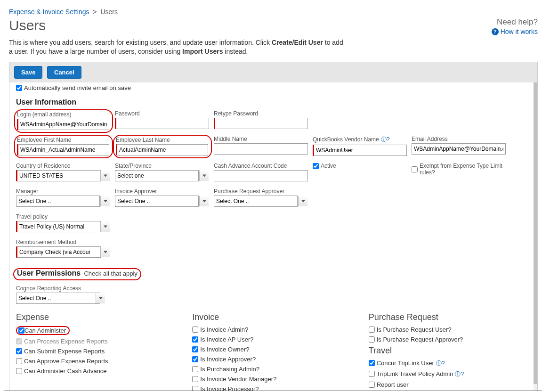 Image resolution: width=542 pixels, height=392 pixels. Describe the element at coordinates (109, 12) in the screenshot. I see `breadcrumb-current: Users` at that location.